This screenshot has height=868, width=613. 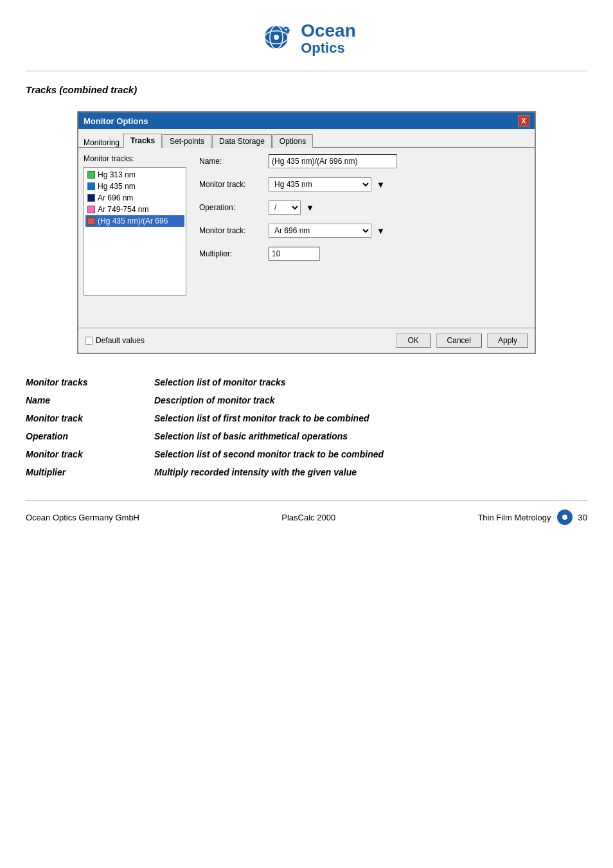 I want to click on monitor-track2-select: Ar 696 nm Hg 313 nm Hg 435 nm Ar 749-754…, so click(x=320, y=231).